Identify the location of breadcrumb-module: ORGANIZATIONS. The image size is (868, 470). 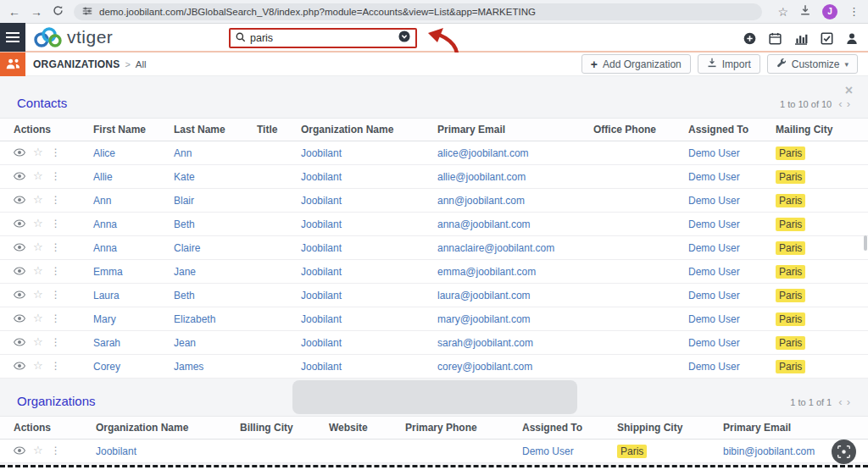
(76, 64).